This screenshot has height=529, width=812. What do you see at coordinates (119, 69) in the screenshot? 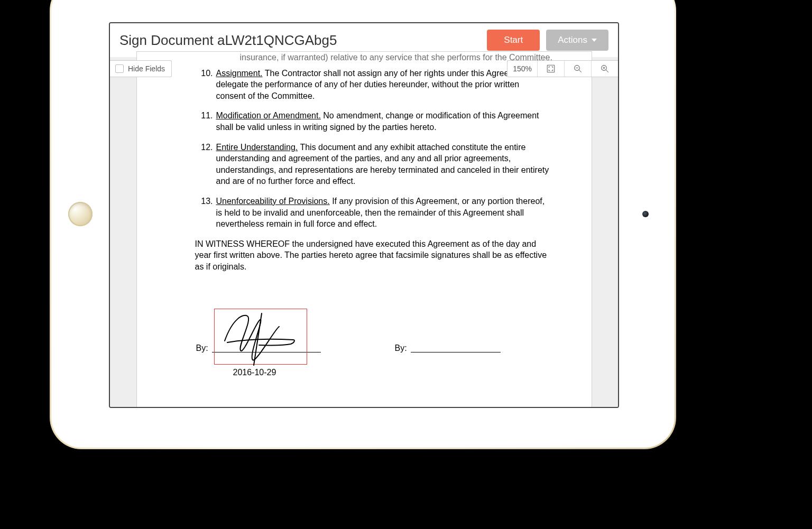
I see `checkbox-icon` at bounding box center [119, 69].